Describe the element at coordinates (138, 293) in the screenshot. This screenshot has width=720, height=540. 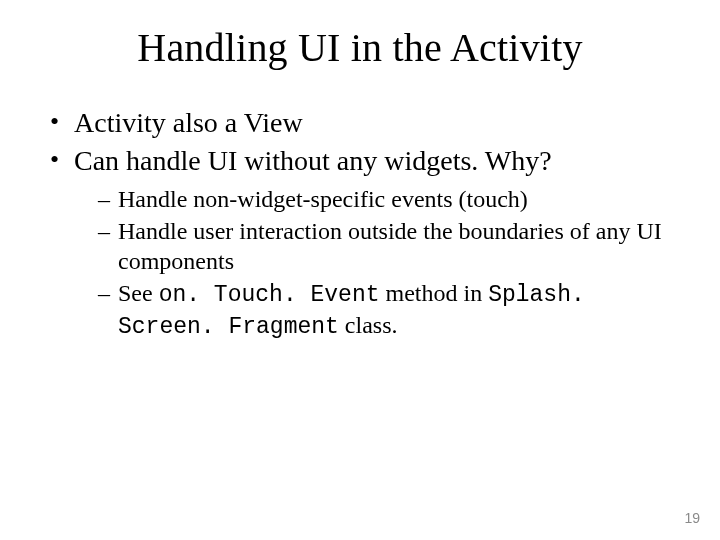
I see `sub-bullet-text-part: See` at that location.